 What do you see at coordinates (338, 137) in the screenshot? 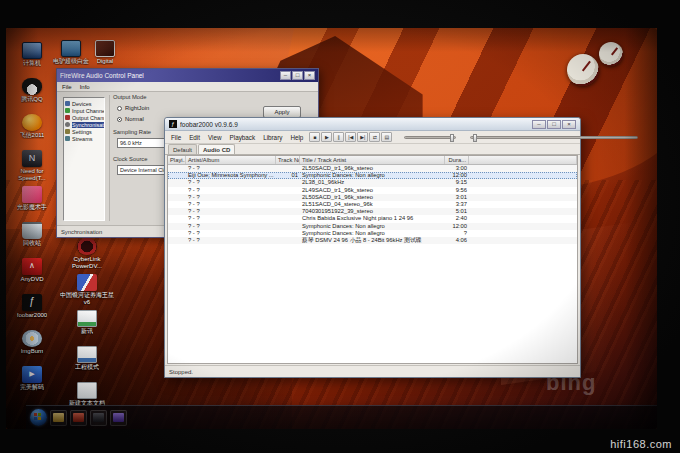
I see `pause-button: ∥` at bounding box center [338, 137].